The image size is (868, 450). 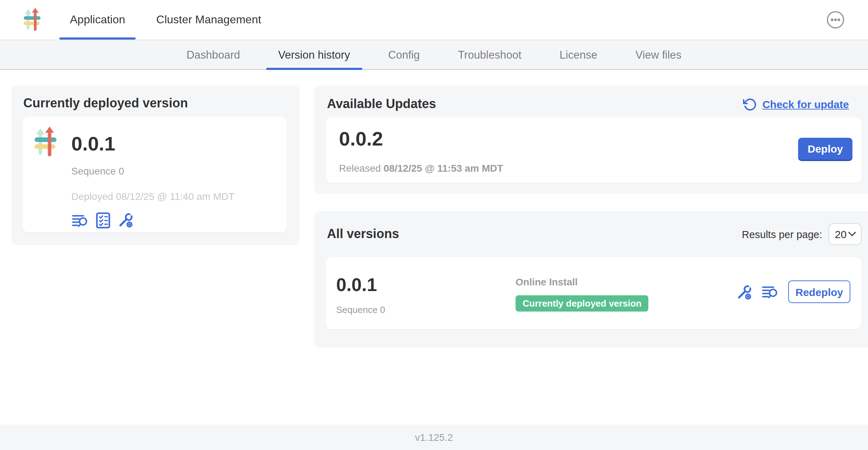 I want to click on tab-version-history: Version history, so click(x=314, y=55).